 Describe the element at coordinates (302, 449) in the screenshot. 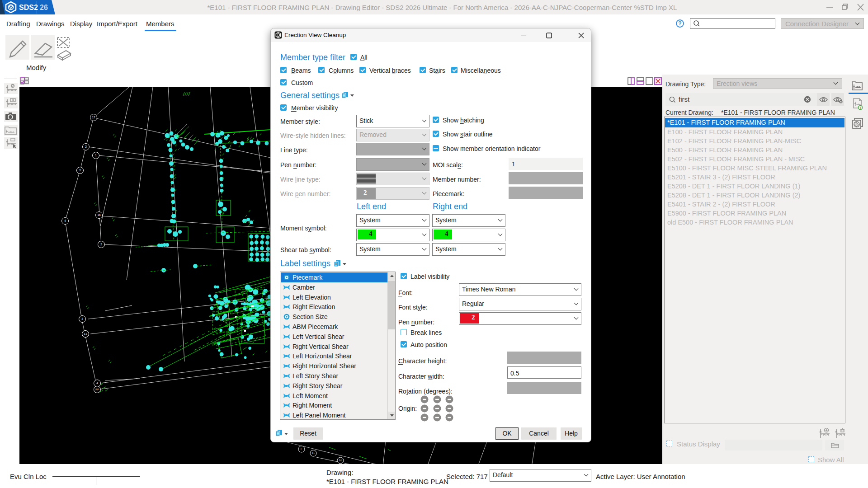

I see `svg-text: F` at that location.